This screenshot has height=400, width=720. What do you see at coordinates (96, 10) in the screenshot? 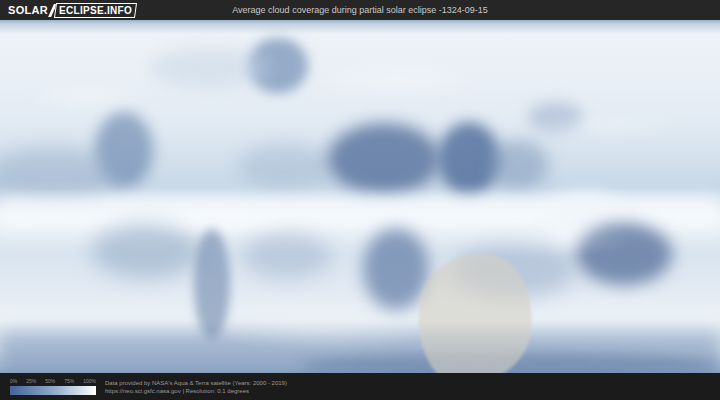
I see `logo-box: ECLIPSE.INFO` at bounding box center [96, 10].